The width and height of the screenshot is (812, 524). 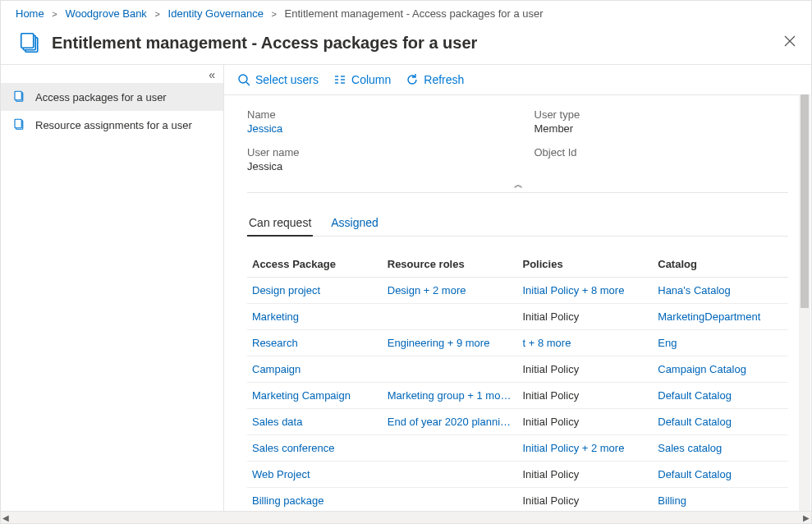 I want to click on cell-policies: t + 8 more, so click(x=586, y=343).